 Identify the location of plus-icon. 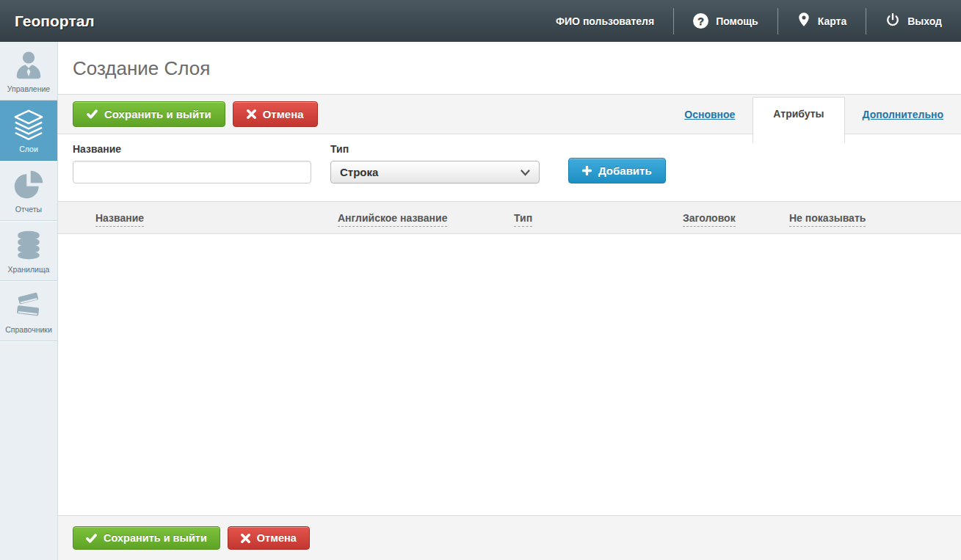
(587, 170).